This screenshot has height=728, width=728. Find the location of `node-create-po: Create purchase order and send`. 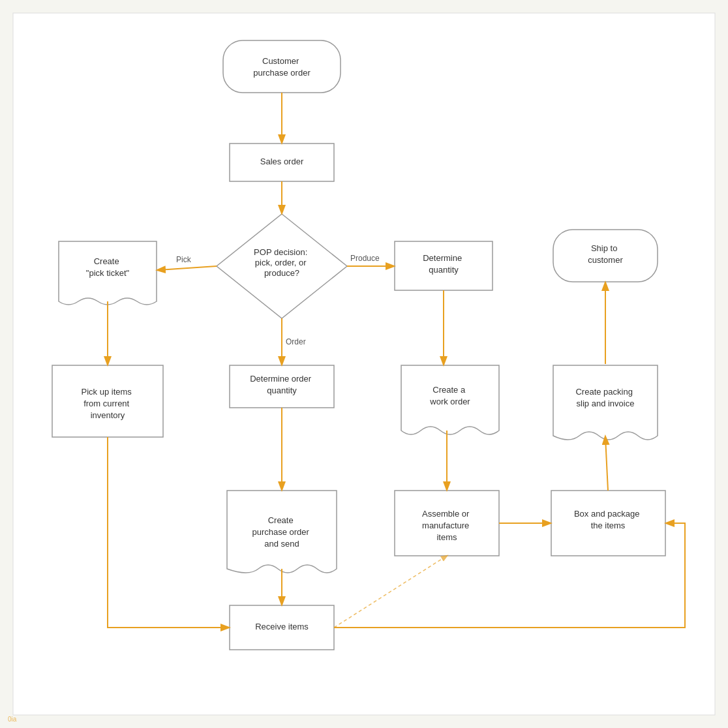

node-create-po: Create purchase order and send is located at coordinates (282, 532).